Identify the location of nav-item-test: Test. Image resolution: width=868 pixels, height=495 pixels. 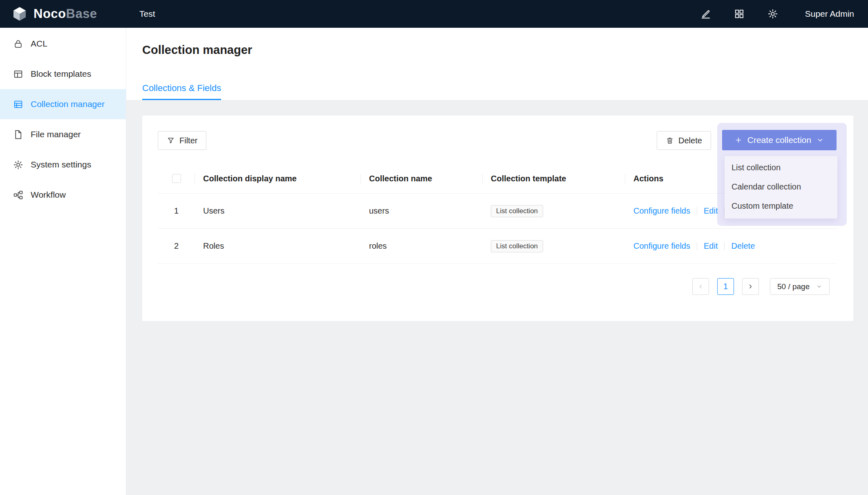
(147, 14).